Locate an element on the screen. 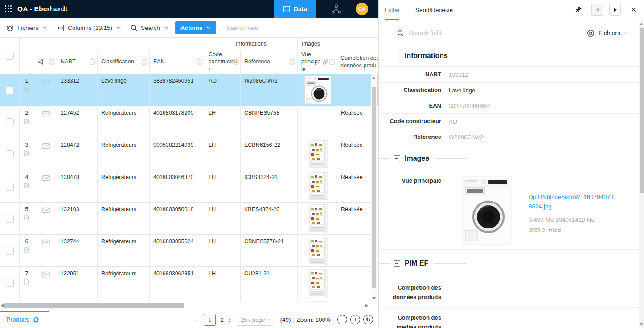 The height and width of the screenshot is (328, 644). scroll-left-arrow is located at coordinates (2, 306).